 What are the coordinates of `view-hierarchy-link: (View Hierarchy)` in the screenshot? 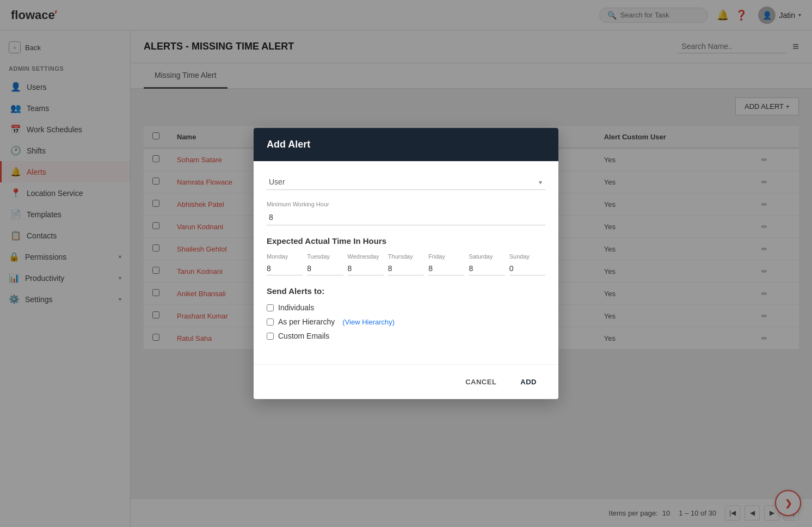 It's located at (368, 322).